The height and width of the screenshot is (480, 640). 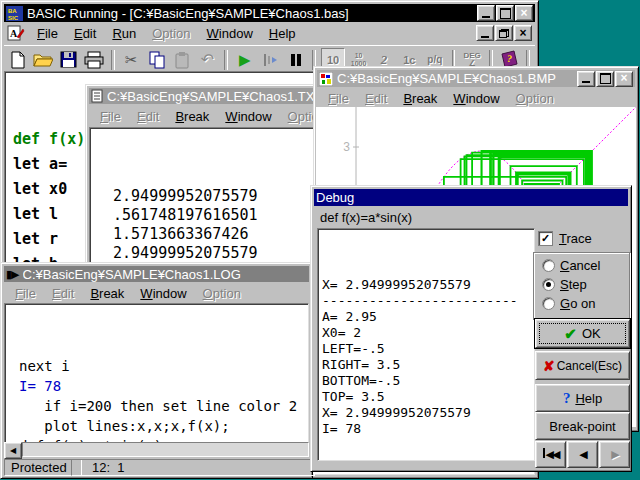 I want to click on radio-option: Step, so click(x=582, y=284).